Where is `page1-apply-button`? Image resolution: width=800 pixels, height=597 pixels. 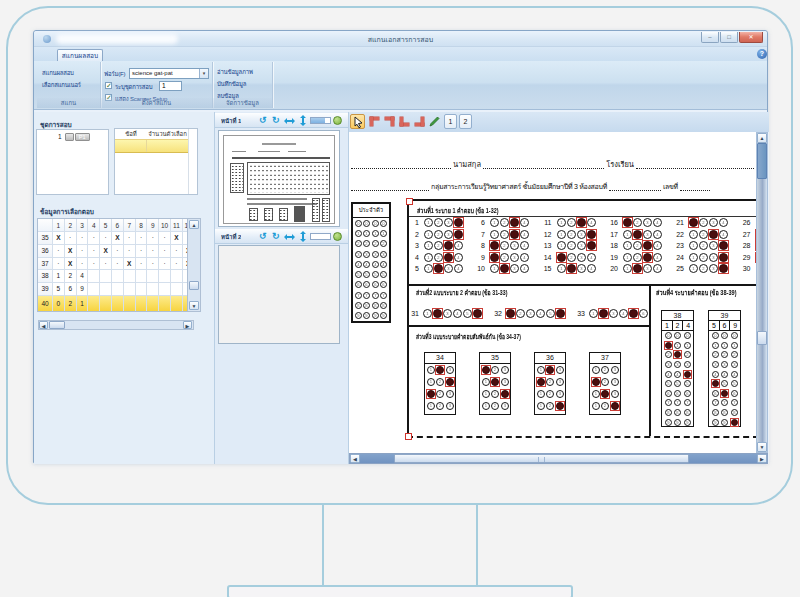 page1-apply-button is located at coordinates (338, 120).